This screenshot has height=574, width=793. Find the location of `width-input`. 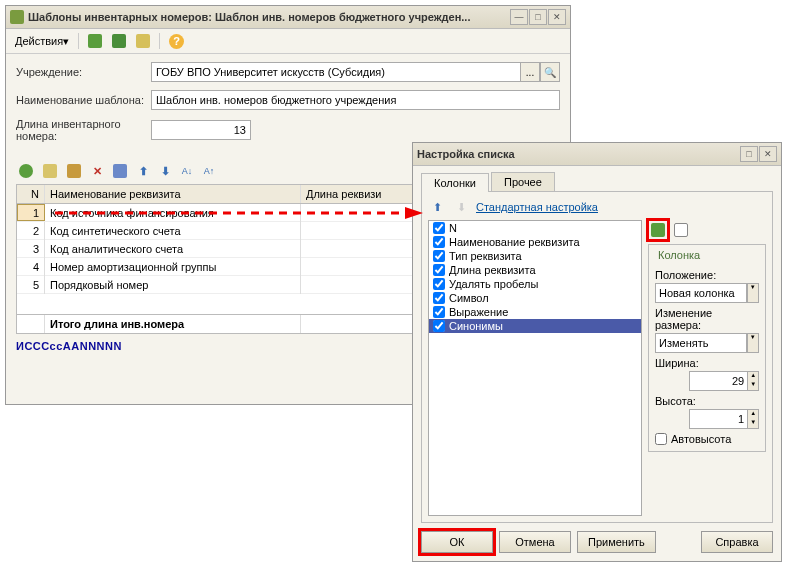

width-input is located at coordinates (718, 381).